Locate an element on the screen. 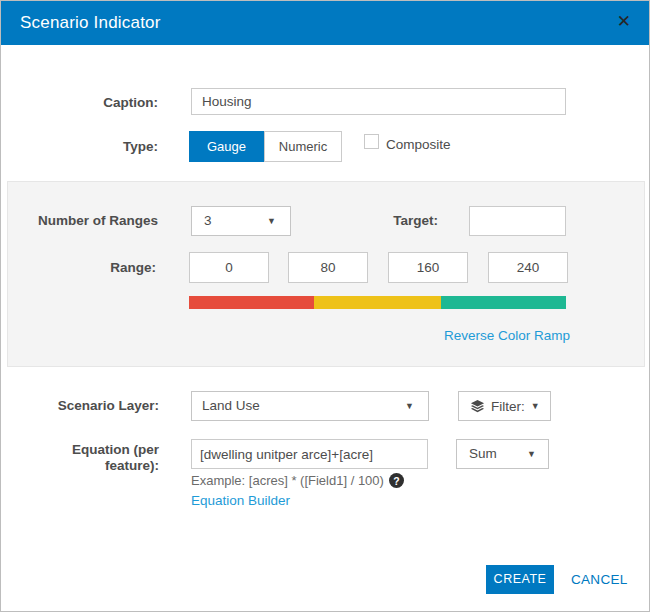 Image resolution: width=652 pixels, height=614 pixels. scenario-layer-value: Land Use is located at coordinates (231, 406).